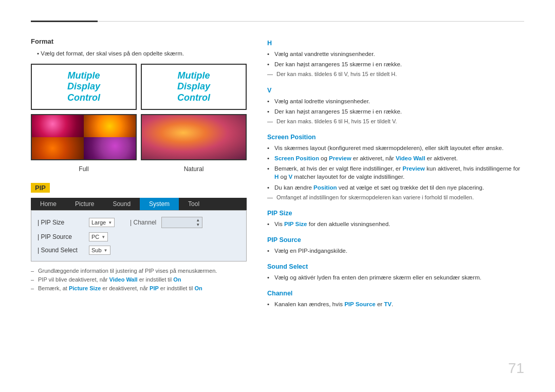  Describe the element at coordinates (396, 43) in the screenshot. I see `h-label: H` at that location.